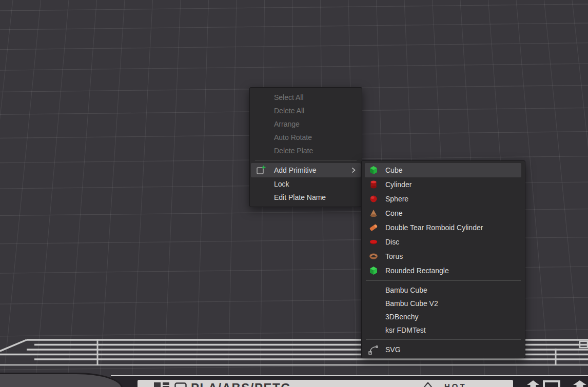 The height and width of the screenshot is (387, 588). I want to click on menu-item-arrange: Arrange, so click(306, 124).